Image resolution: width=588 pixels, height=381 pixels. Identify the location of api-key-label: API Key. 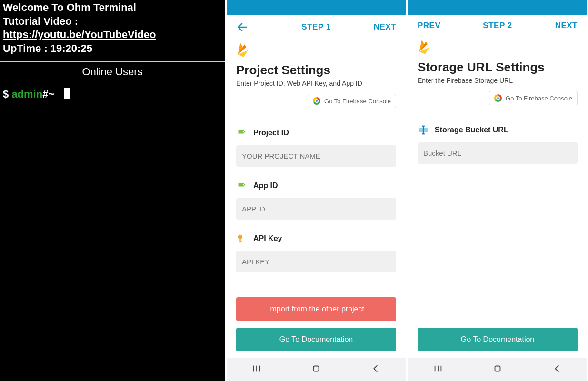
(268, 239).